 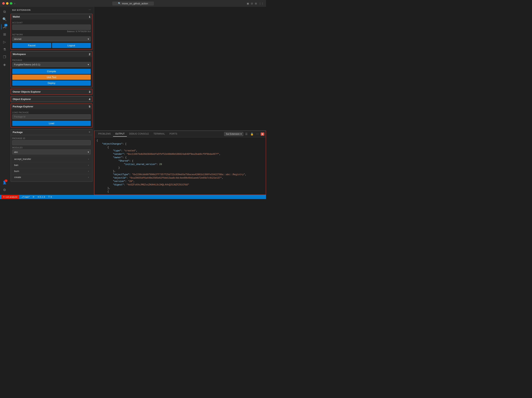 What do you see at coordinates (50, 197) in the screenshot?
I see `status-ports: ⛉ 0` at bounding box center [50, 197].